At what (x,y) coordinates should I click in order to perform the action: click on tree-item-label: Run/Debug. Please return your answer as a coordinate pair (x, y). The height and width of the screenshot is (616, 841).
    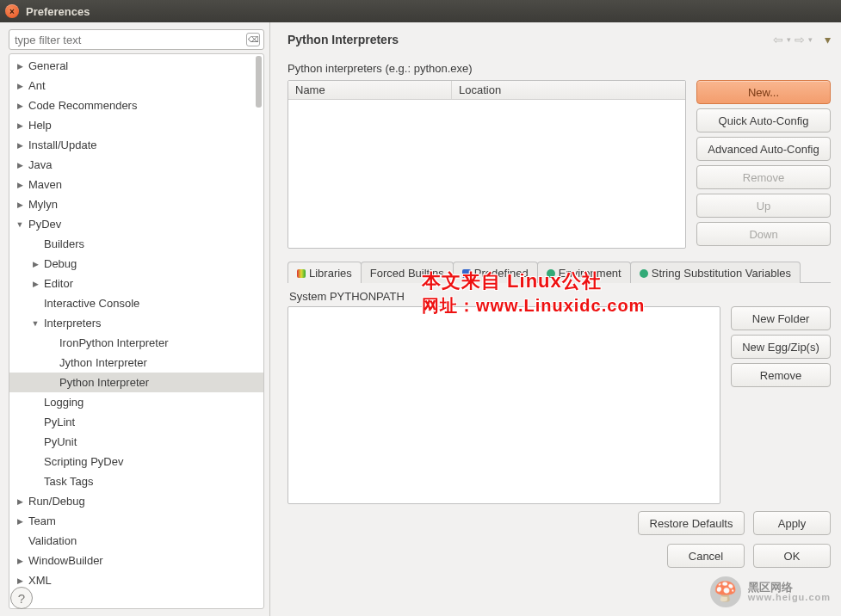
    Looking at the image, I should click on (57, 501).